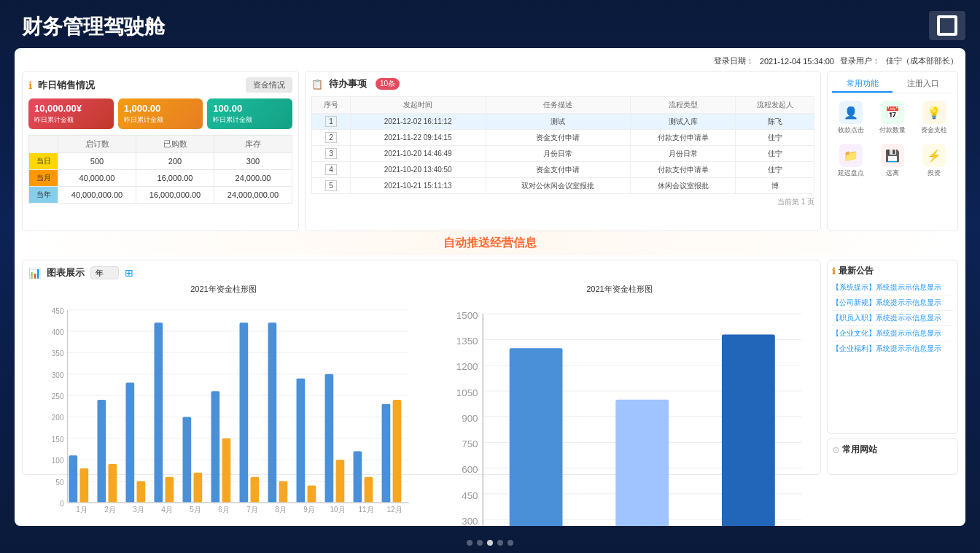  What do you see at coordinates (490, 24) in the screenshot?
I see `page-title: 财务管理驾驶舱` at bounding box center [490, 24].